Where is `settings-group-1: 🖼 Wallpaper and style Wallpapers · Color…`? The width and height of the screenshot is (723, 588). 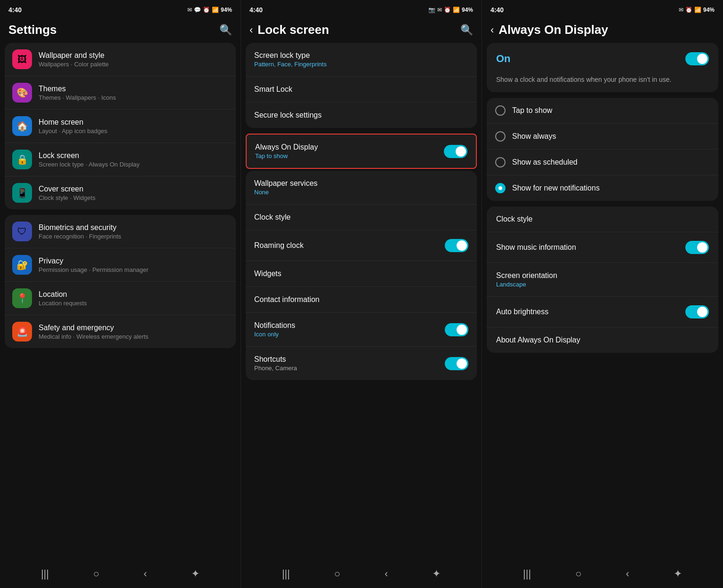
settings-group-1: 🖼 Wallpaper and style Wallpapers · Color… is located at coordinates (120, 126).